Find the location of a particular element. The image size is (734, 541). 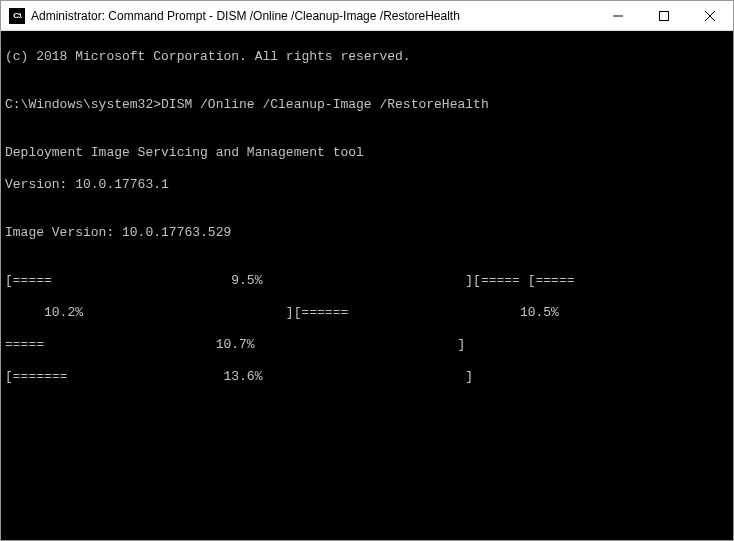

close-icon is located at coordinates (710, 16).